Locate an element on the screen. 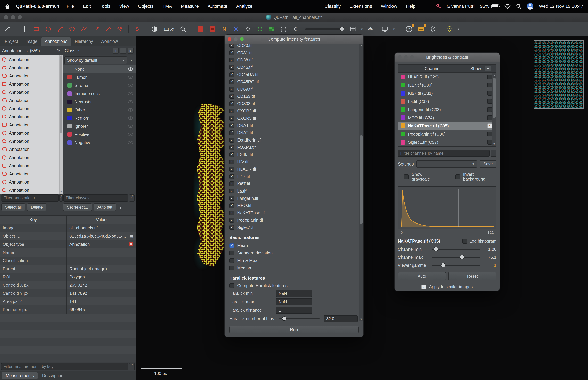  channel-checkbox-row: CD45.tif is located at coordinates (294, 67).